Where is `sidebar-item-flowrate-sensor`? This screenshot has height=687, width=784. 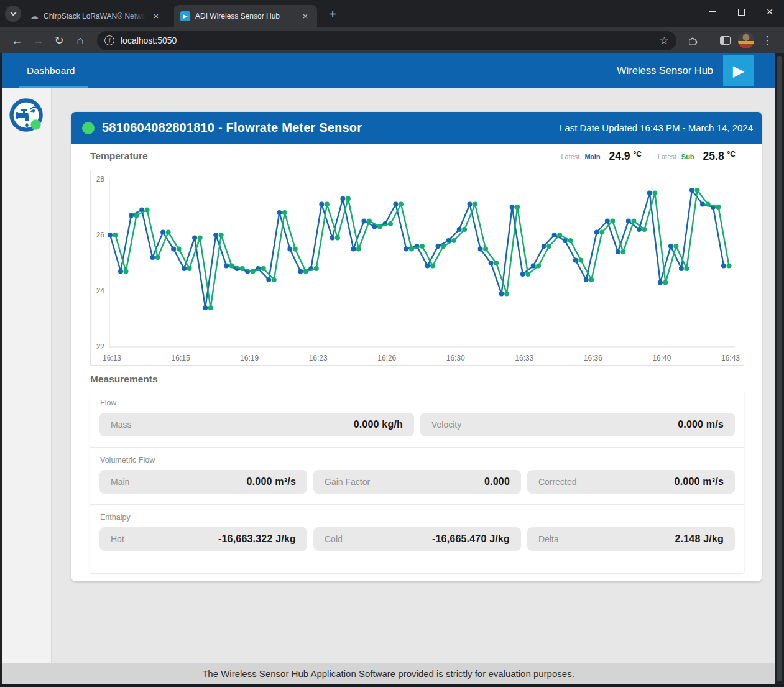 sidebar-item-flowrate-sensor is located at coordinates (27, 116).